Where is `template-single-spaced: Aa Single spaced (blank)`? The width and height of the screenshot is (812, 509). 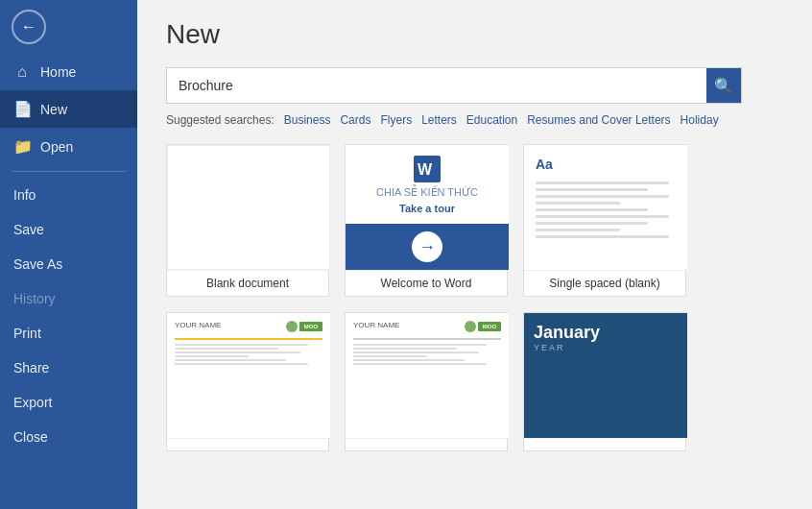
template-single-spaced: Aa Single spaced (blank) is located at coordinates (605, 221).